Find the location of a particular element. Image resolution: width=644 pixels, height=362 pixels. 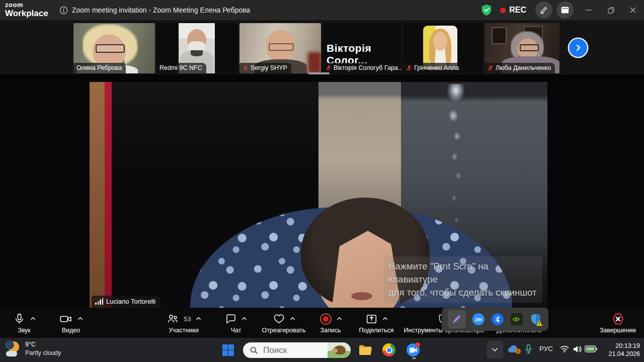

camera-icon is located at coordinates (66, 319).